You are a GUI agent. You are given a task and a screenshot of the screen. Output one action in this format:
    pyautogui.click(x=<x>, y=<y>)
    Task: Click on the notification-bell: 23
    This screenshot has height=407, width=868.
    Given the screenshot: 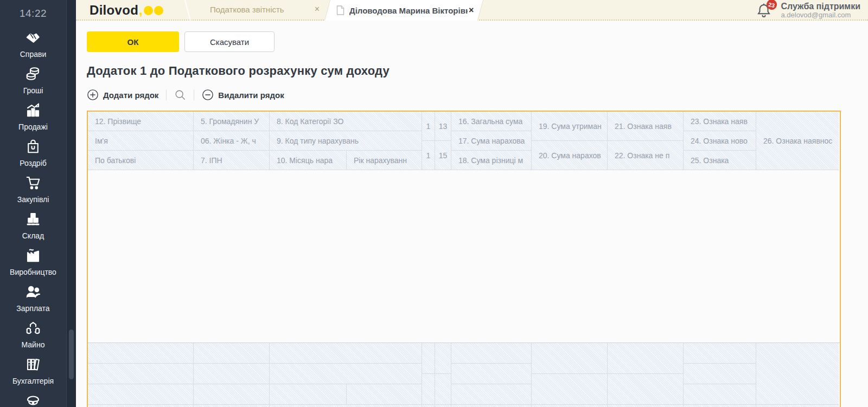 What is the action you would take?
    pyautogui.click(x=764, y=11)
    